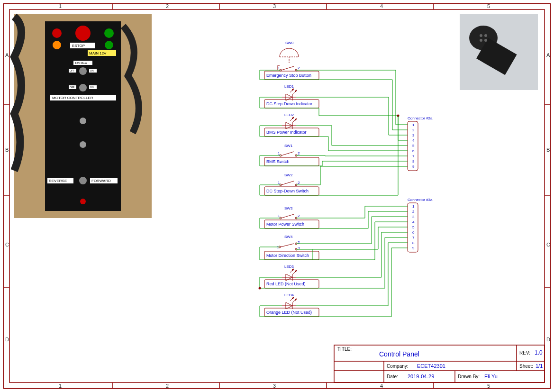 The width and height of the screenshot is (554, 392). Describe the element at coordinates (420, 119) in the screenshot. I see `svg-text: Connector #2a` at that location.